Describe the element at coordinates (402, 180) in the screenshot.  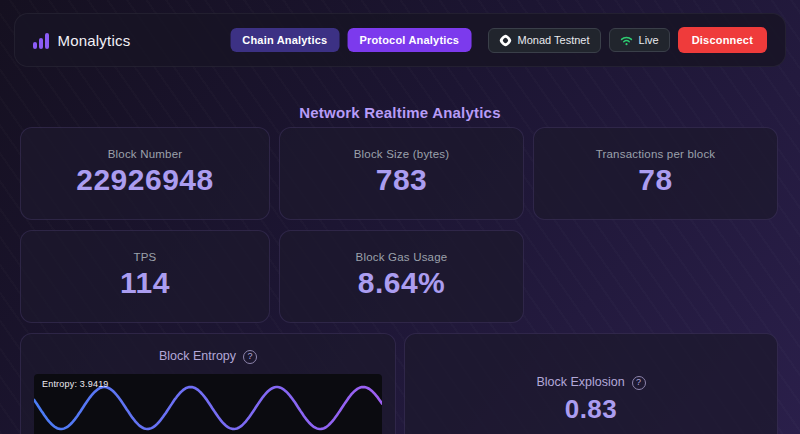
I see `stat-value: 783` at that location.